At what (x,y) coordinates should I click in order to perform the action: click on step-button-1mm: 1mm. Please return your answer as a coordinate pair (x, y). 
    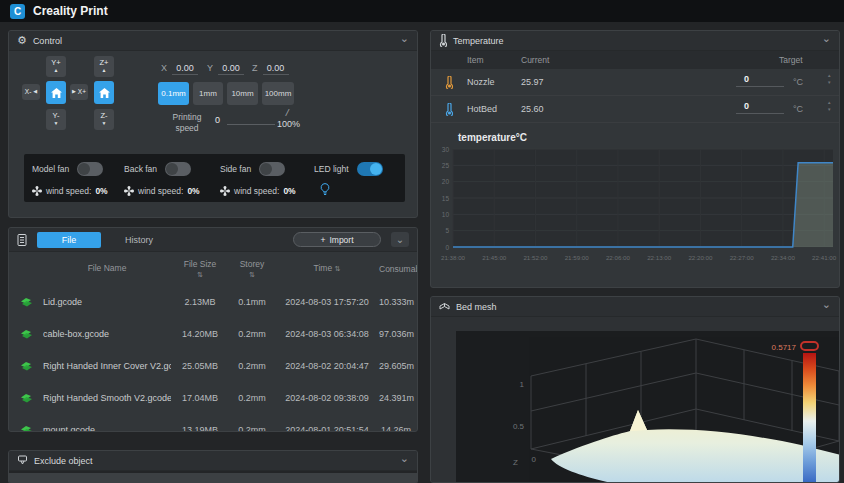
    Looking at the image, I should click on (208, 94).